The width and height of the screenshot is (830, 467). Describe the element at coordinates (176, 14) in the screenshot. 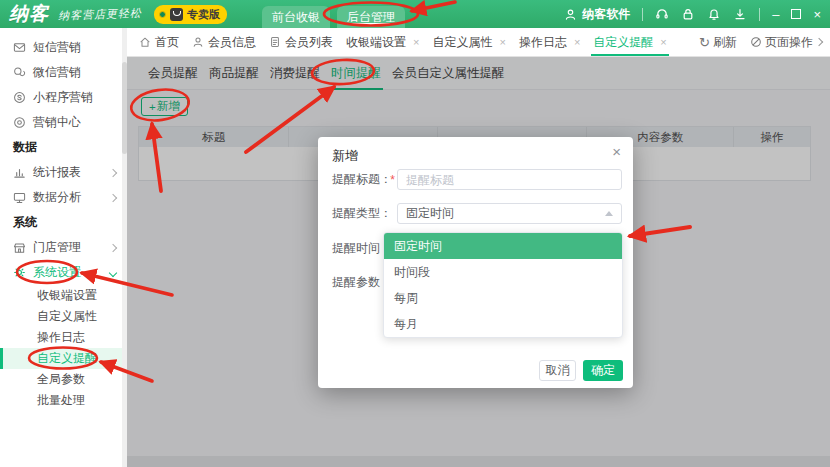

I see `badge-logo-icon` at that location.